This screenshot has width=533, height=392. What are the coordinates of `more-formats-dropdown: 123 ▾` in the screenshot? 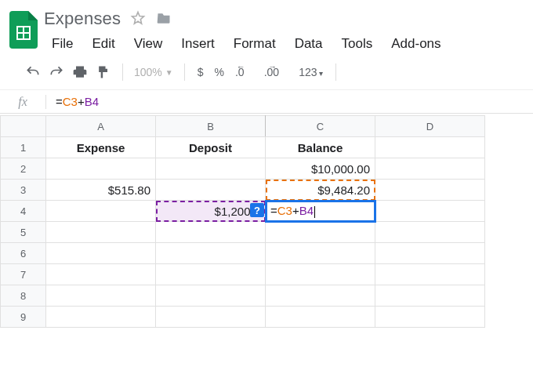 It's located at (310, 72).